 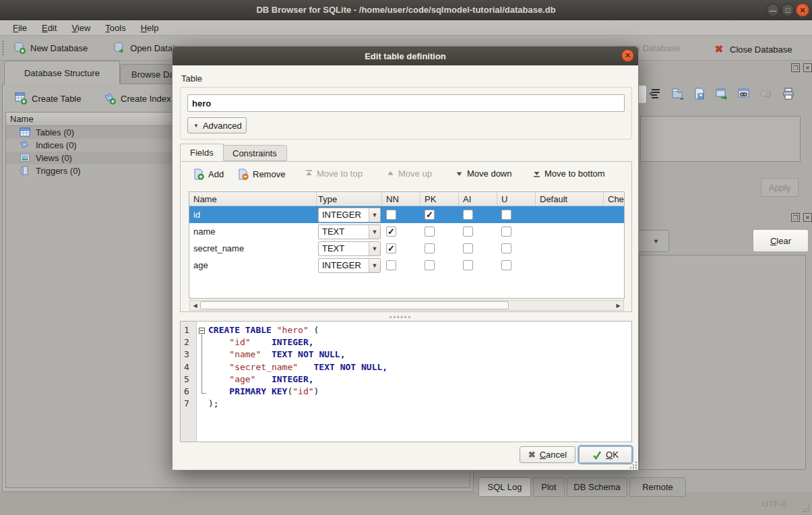 What do you see at coordinates (788, 10) in the screenshot?
I see `maximize-icon: □` at bounding box center [788, 10].